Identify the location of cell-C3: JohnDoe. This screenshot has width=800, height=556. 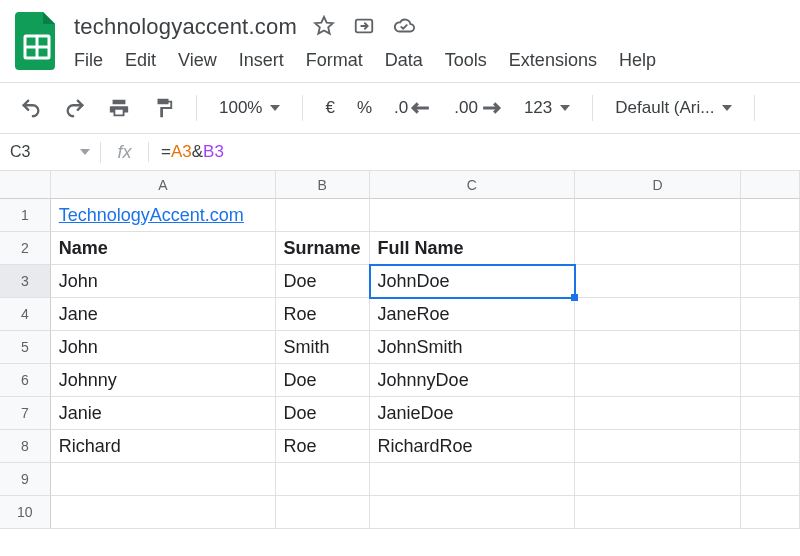
(472, 282).